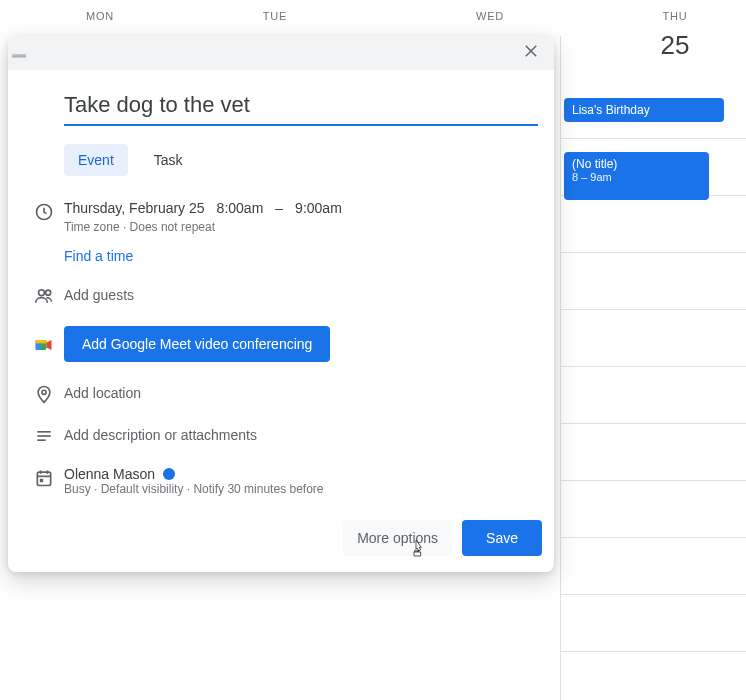  Describe the element at coordinates (281, 344) in the screenshot. I see `meet-row: Add Google Meet video conferencing` at that location.